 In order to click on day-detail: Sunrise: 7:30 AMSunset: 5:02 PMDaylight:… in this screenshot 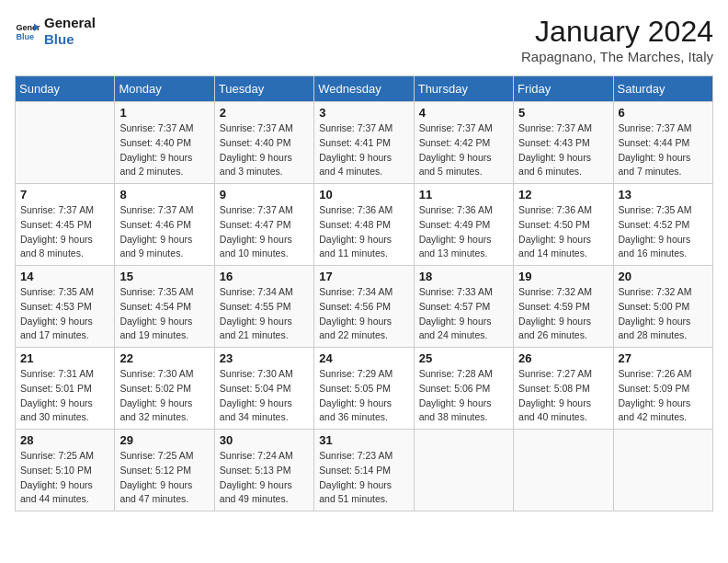, I will do `click(164, 396)`.